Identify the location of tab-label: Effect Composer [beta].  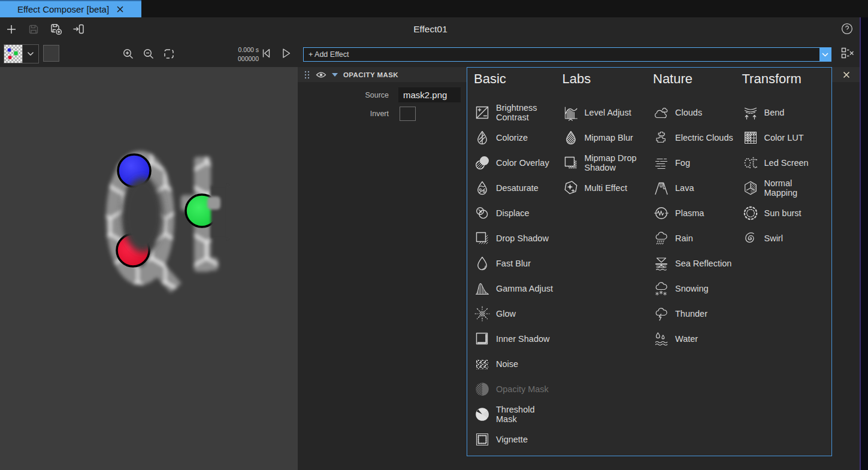
(63, 10).